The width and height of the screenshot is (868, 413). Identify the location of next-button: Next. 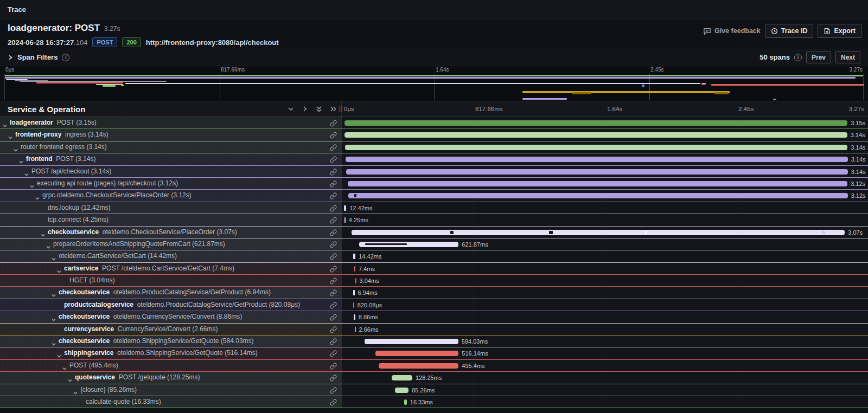
(848, 57).